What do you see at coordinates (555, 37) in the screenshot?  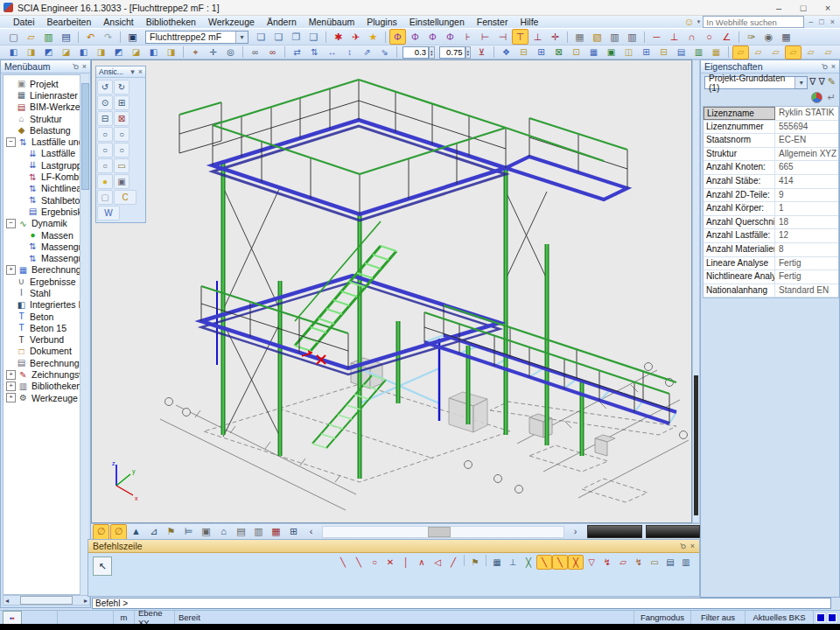 I see `node-tool-6-icon: ✛` at bounding box center [555, 37].